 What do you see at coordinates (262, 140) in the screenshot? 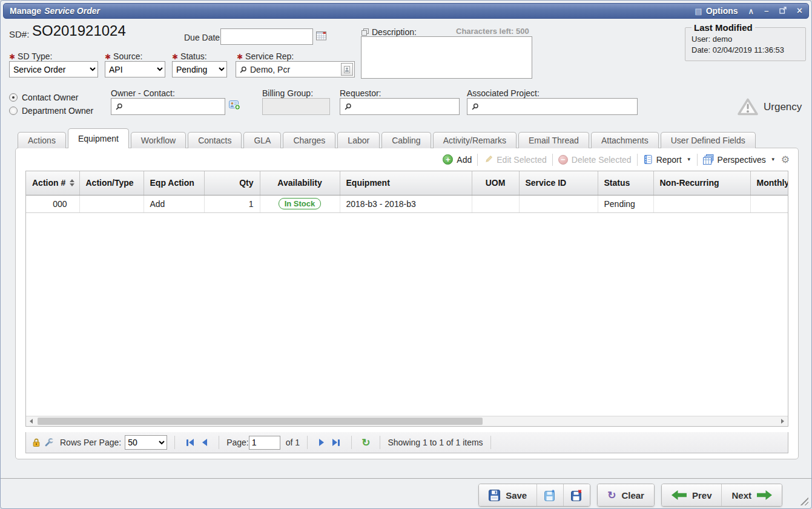
I see `tab-gla: GLA` at bounding box center [262, 140].